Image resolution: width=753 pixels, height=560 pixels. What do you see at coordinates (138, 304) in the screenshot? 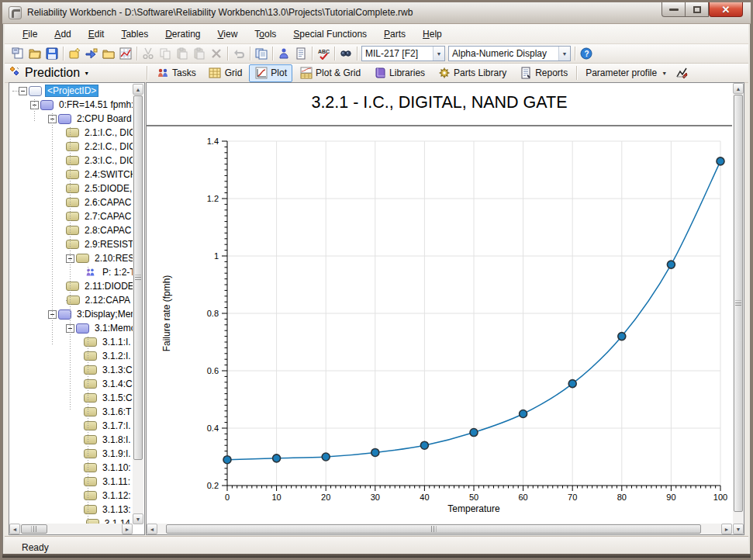
I see `tree-vertical-scrollbar: ▲ ▼` at bounding box center [138, 304].